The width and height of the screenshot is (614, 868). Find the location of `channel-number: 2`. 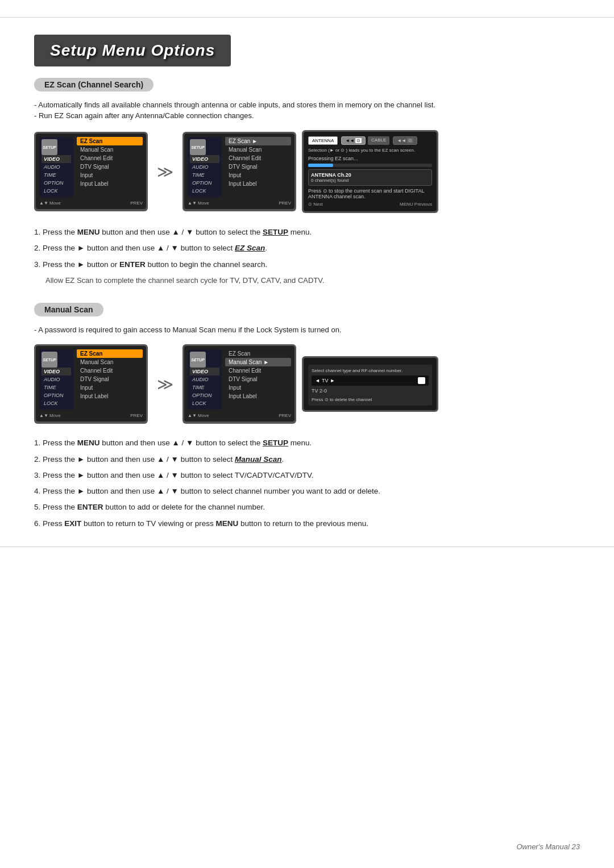

channel-number: 2 is located at coordinates (422, 381).